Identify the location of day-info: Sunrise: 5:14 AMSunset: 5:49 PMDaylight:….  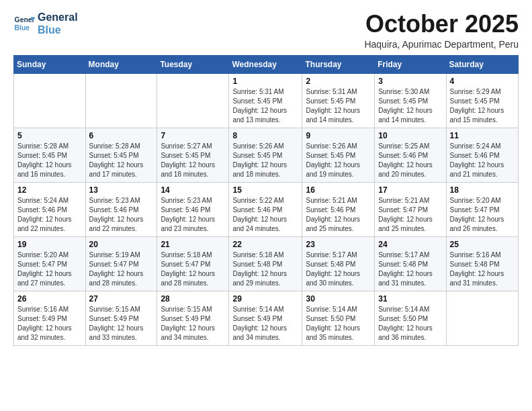
(265, 324).